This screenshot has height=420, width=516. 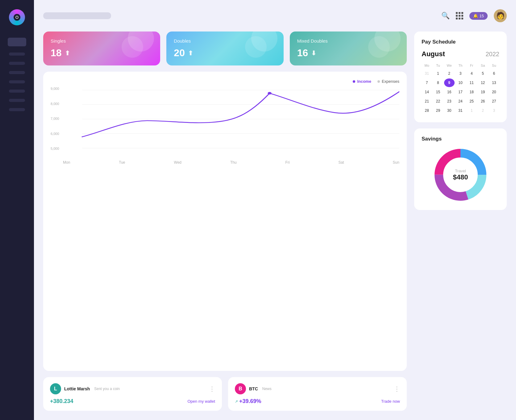 I want to click on cal-day-29: 29, so click(x=438, y=111).